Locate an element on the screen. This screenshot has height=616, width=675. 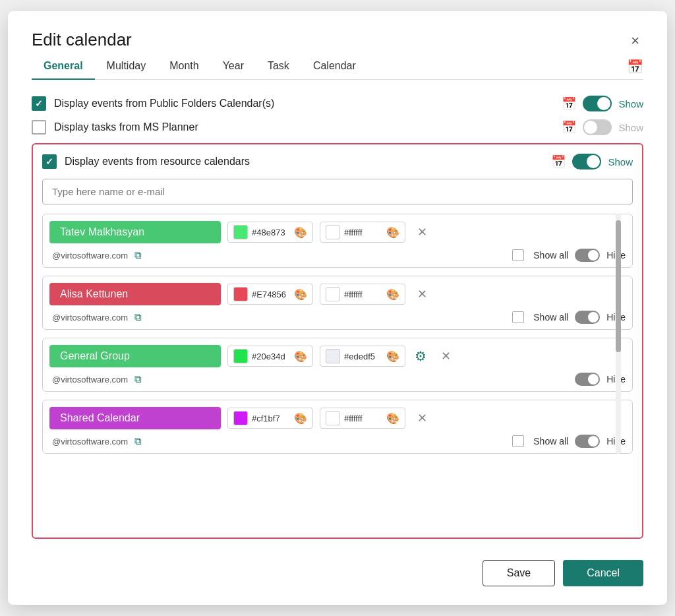
dialog-footer: Save Cancel is located at coordinates (338, 573).